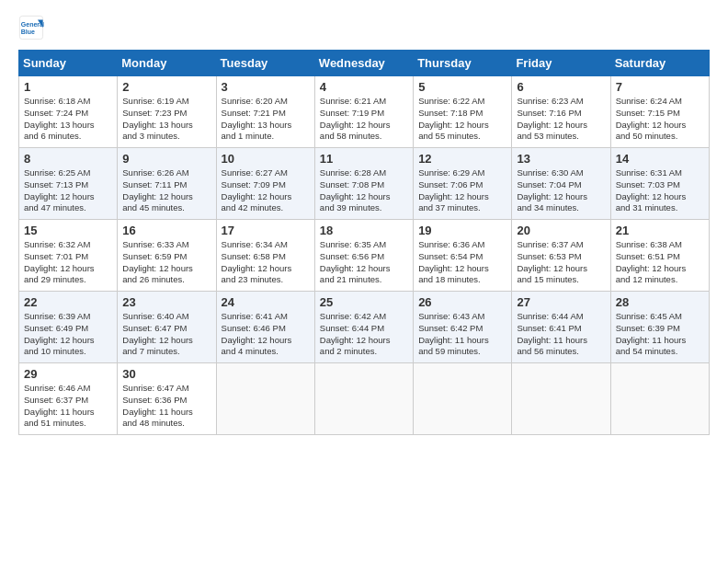  What do you see at coordinates (660, 86) in the screenshot?
I see `day-number: 7` at bounding box center [660, 86].